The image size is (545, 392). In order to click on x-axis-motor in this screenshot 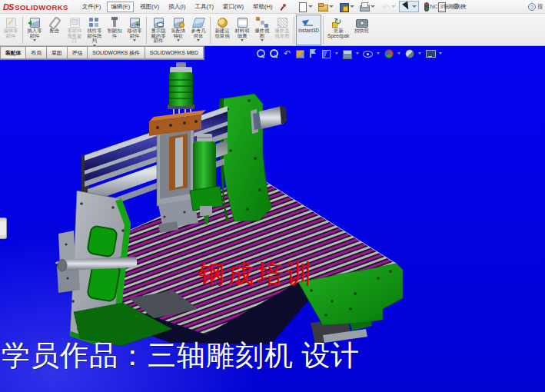, I will do `click(269, 120)`.